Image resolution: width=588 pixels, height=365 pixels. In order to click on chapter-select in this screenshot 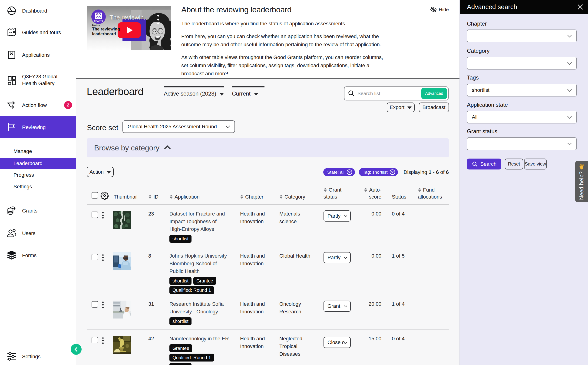, I will do `click(522, 36)`.